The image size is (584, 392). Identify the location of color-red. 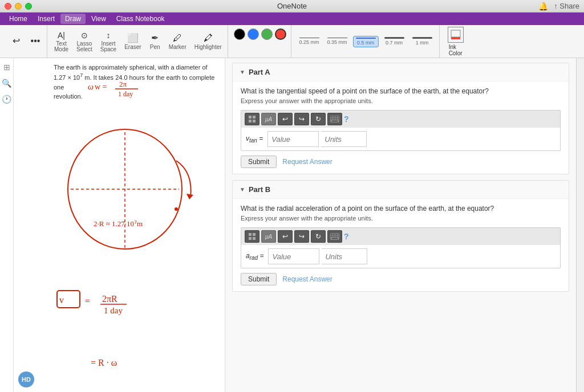
(281, 34).